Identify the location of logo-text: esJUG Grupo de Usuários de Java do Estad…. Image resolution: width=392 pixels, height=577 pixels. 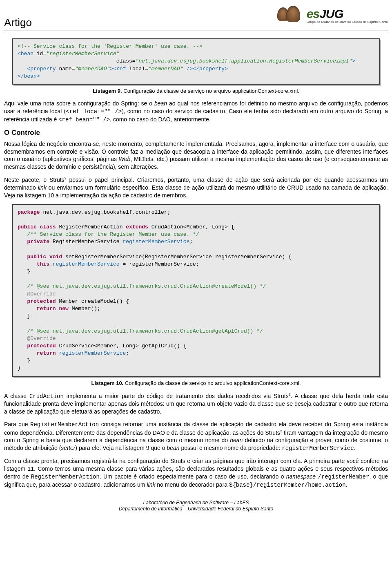
(347, 16).